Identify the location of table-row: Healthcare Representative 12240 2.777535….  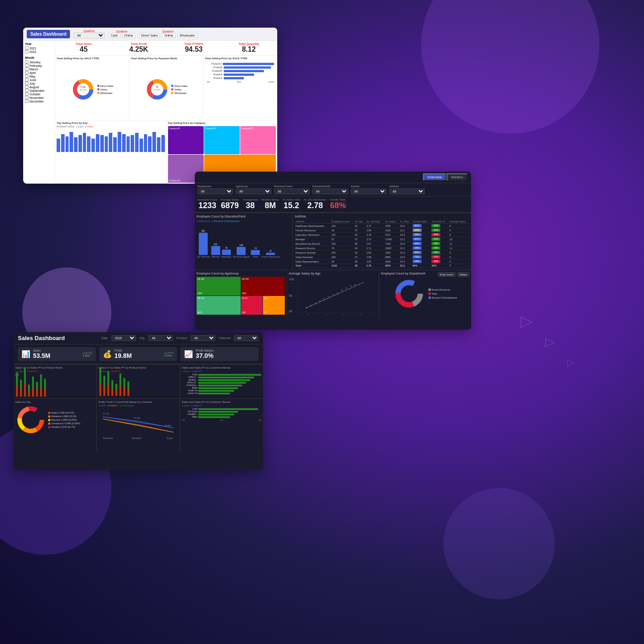
(382, 226).